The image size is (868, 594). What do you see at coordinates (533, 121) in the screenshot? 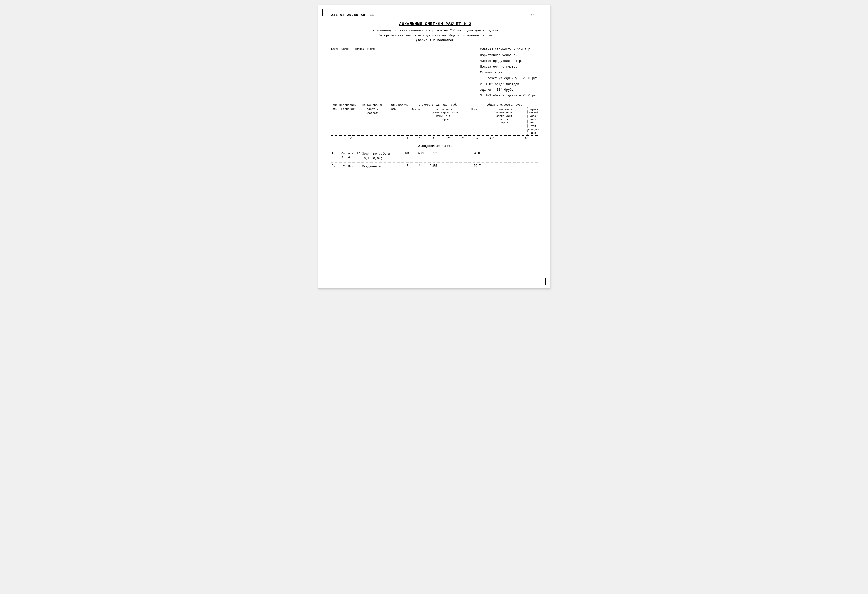
I see `th-normativnoy: Норма- тивной усло- вно-чис- той продук-…` at bounding box center [533, 121].